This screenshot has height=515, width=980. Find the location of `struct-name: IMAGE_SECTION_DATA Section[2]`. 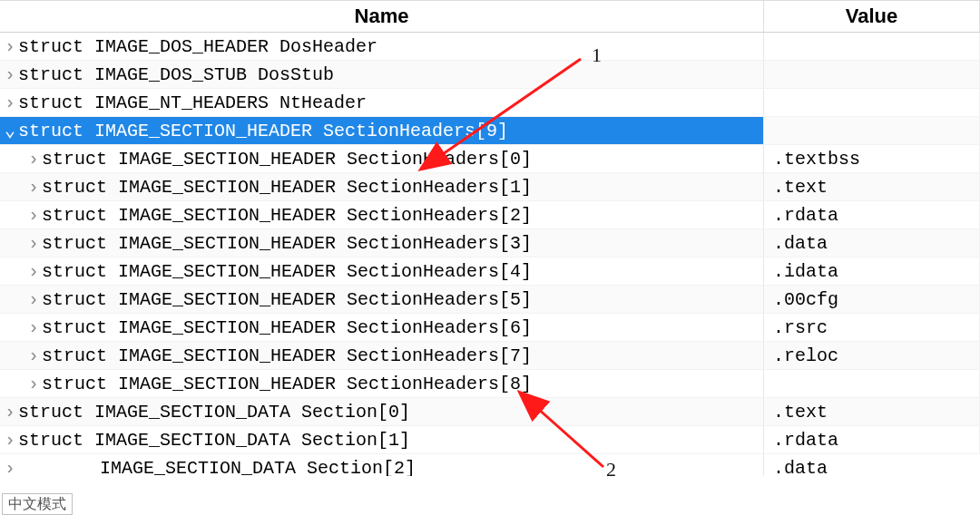

struct-name: IMAGE_SECTION_DATA Section[2] is located at coordinates (217, 467).